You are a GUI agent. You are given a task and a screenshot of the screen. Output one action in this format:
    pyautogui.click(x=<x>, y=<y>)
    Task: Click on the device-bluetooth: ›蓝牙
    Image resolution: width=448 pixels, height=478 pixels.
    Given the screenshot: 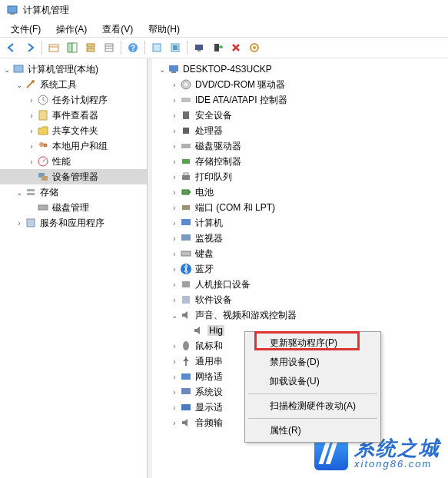 What is the action you would take?
    pyautogui.click(x=300, y=269)
    